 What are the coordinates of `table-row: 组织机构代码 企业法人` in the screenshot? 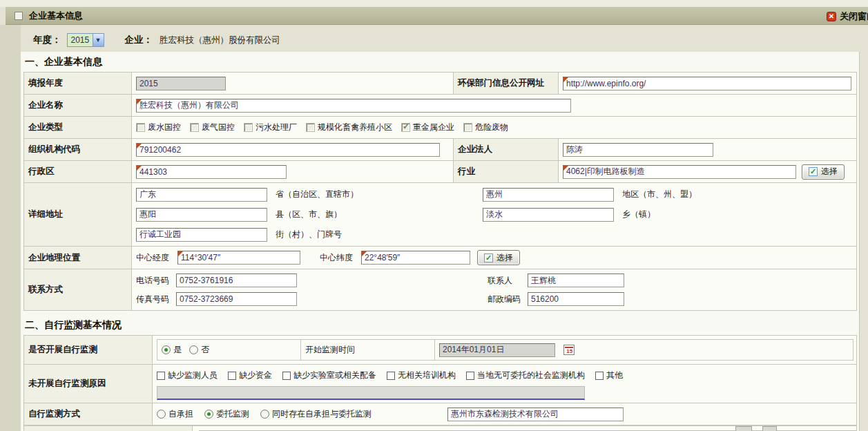 It's located at (441, 150).